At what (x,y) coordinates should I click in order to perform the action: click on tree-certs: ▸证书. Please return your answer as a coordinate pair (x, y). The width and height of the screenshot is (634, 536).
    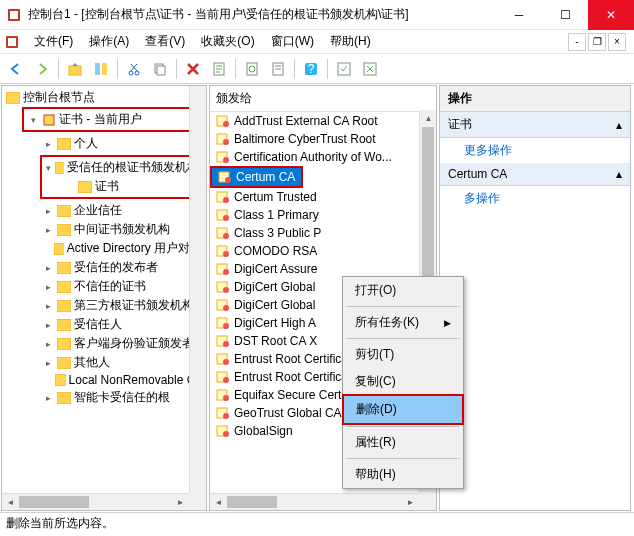
    Looking at the image, I should click on (131, 186).